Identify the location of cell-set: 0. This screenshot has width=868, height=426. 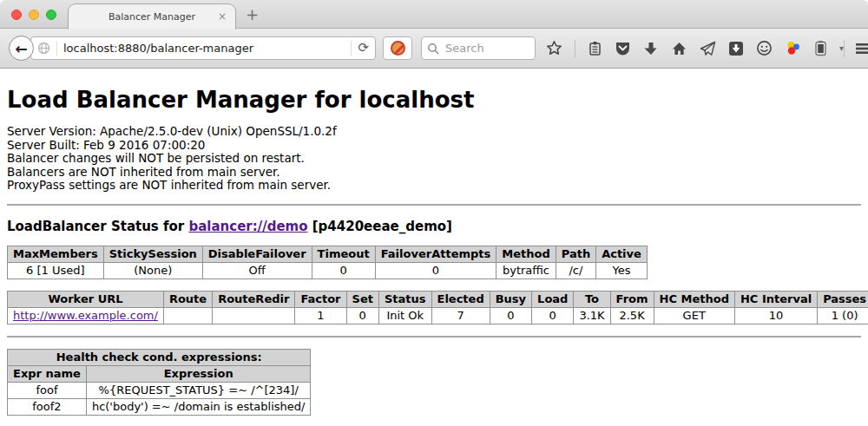
(363, 316).